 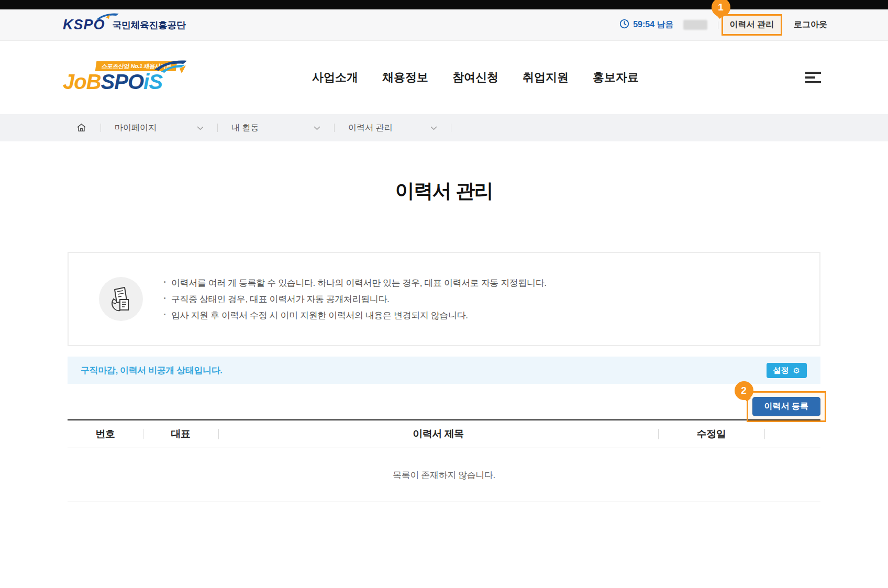 I want to click on utility-right-group: 59:54 남음 1 이력서 관리 로그아웃, so click(x=724, y=25).